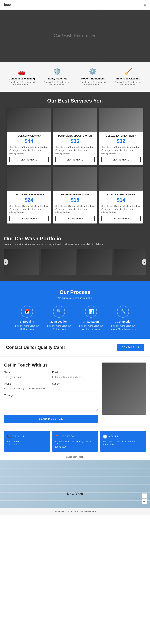  What do you see at coordinates (27, 328) in the screenshot?
I see `process-step-desc-0: Find out more about our SEO services` at bounding box center [27, 328].